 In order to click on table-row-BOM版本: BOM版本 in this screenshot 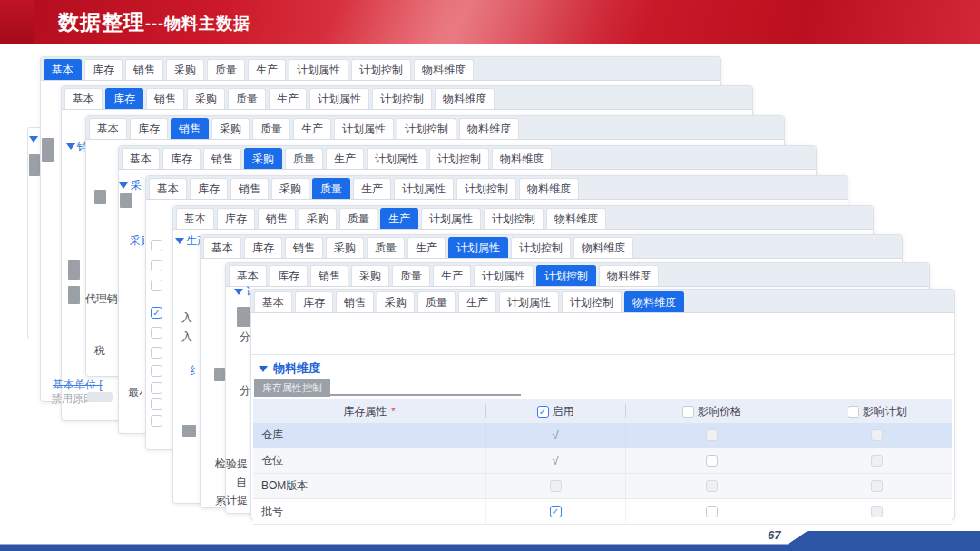, I will do `click(603, 487)`.